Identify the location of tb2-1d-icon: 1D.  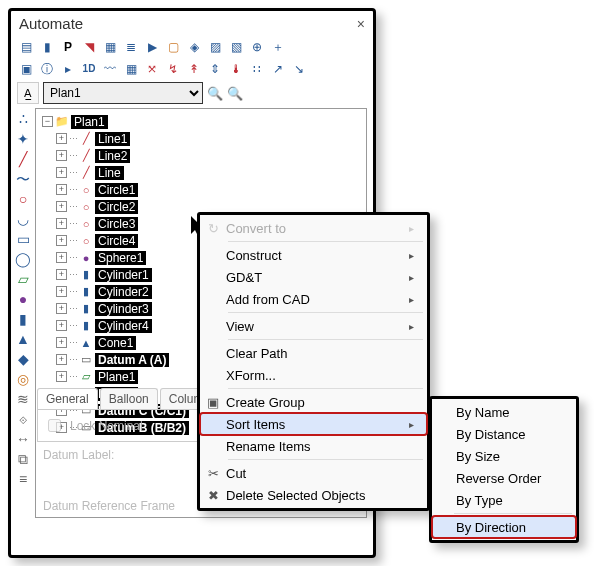
(89, 69).